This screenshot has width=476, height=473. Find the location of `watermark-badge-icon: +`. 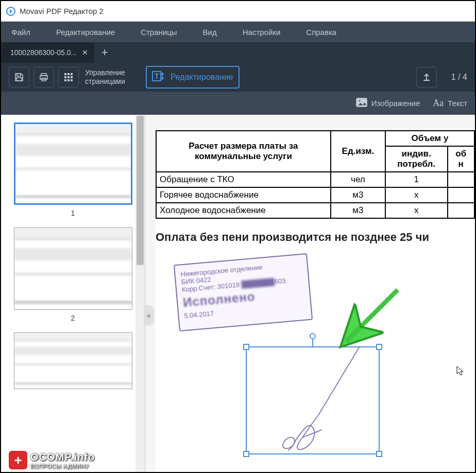

watermark-badge-icon: + is located at coordinates (18, 460).